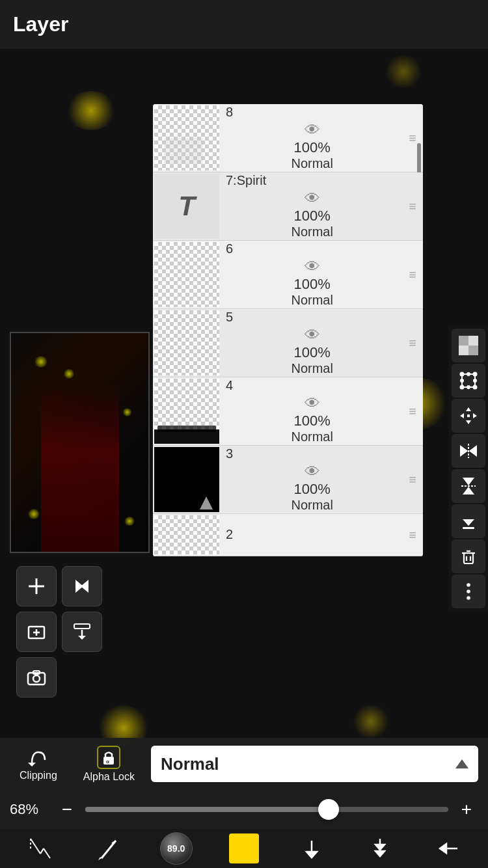 This screenshot has width=488, height=868. I want to click on opacity-value: 68%, so click(29, 809).